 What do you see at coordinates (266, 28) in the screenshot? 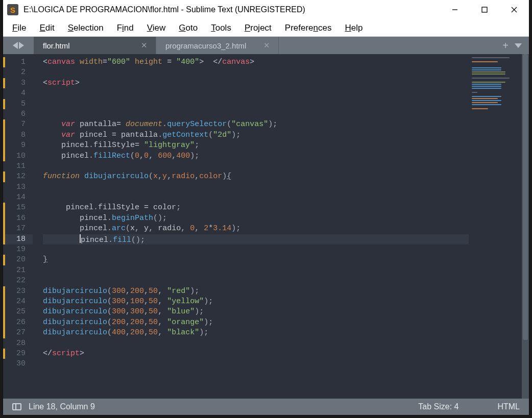
I see `menubar: File Edit Selection Find View Goto Tools…` at bounding box center [266, 28].